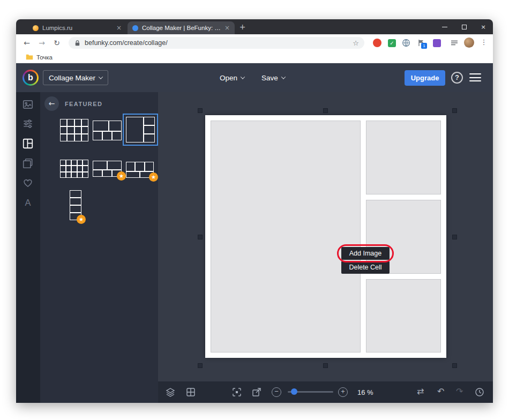  Describe the element at coordinates (457, 78) in the screenshot. I see `help-button: ?` at that location.